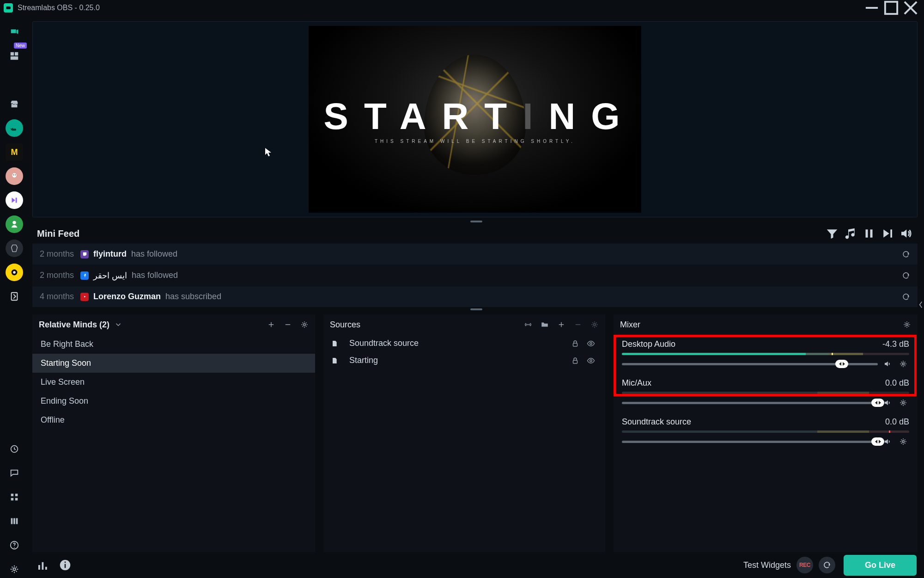  Describe the element at coordinates (174, 363) in the screenshot. I see `scene-item: Starting Soon` at that location.